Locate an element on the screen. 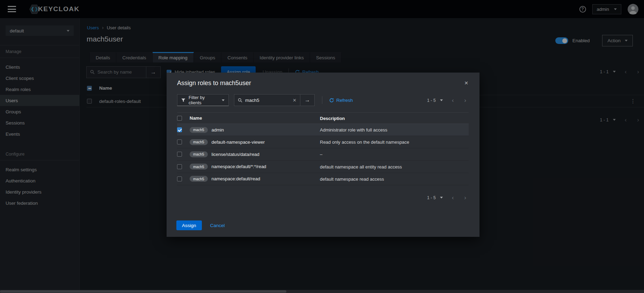 This screenshot has width=644, height=293. role-description-cell: – is located at coordinates (321, 154).